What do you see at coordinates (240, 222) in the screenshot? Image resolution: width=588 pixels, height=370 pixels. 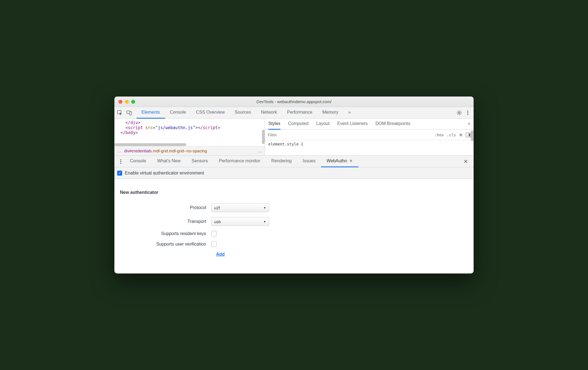 I see `transport-select: usb ▼` at bounding box center [240, 222].